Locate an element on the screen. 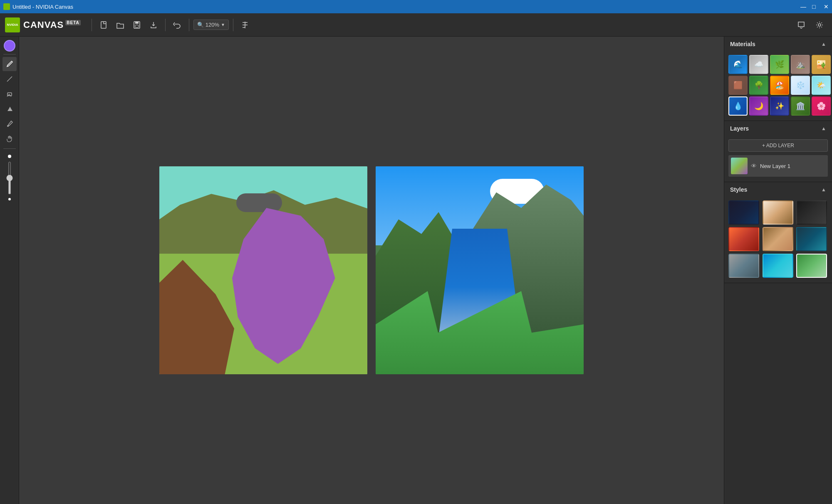 The width and height of the screenshot is (832, 504). brush-size-small is located at coordinates (10, 199).